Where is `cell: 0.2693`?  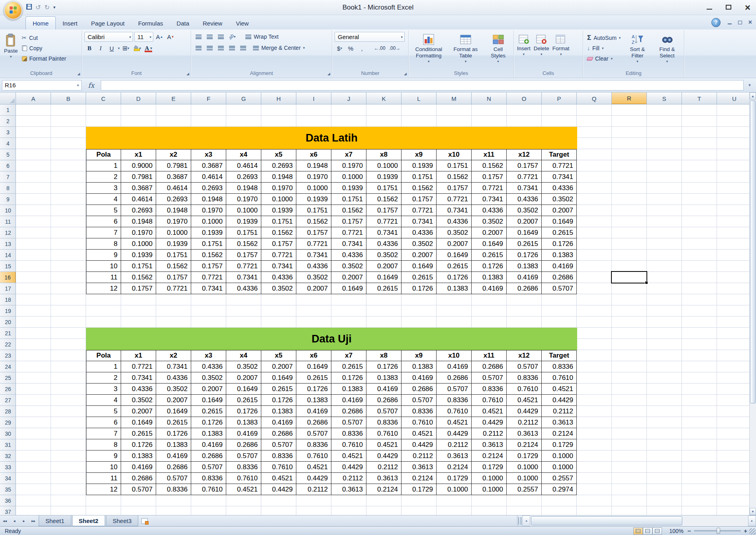
cell: 0.2693 is located at coordinates (279, 166).